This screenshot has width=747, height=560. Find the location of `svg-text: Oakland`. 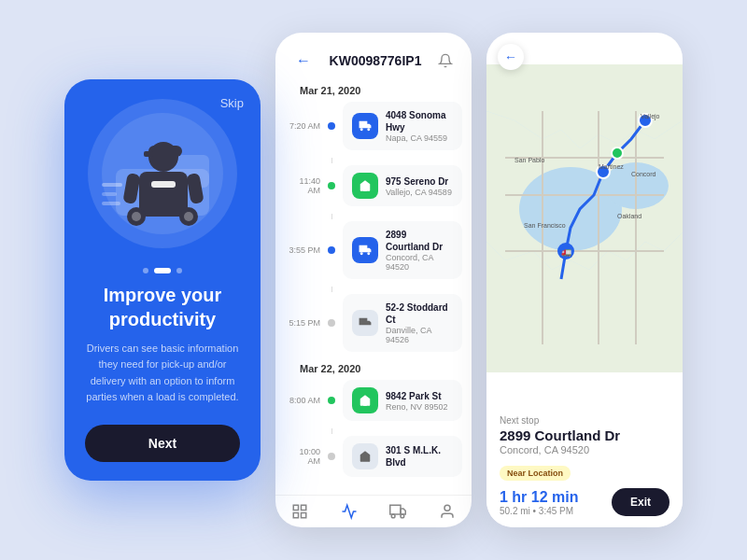

svg-text: Oakland is located at coordinates (629, 217).